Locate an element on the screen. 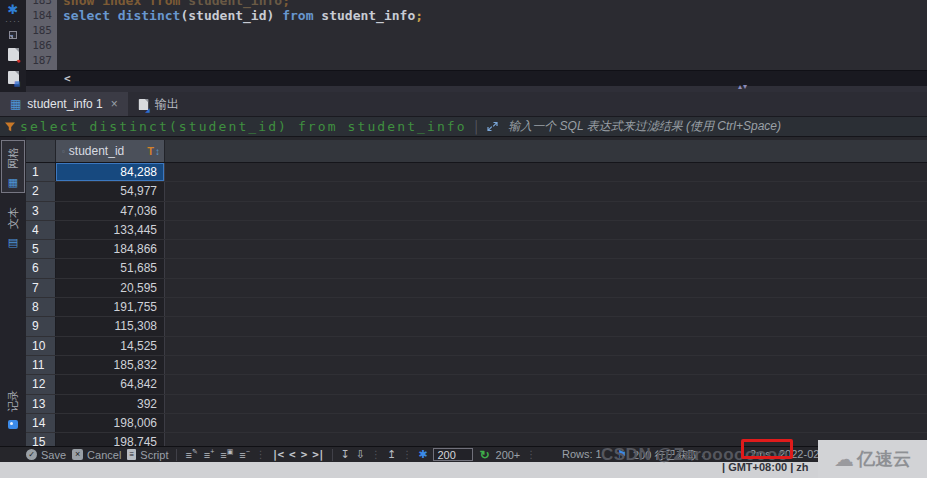  row-number-cell: 10 is located at coordinates (41, 346).